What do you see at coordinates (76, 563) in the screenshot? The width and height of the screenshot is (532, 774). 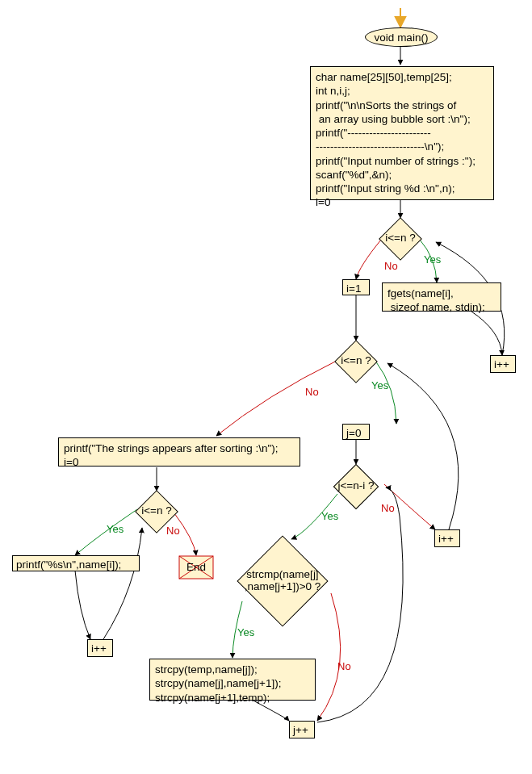 I see `print-name-block: printf("%s\n",name[i]);` at bounding box center [76, 563].